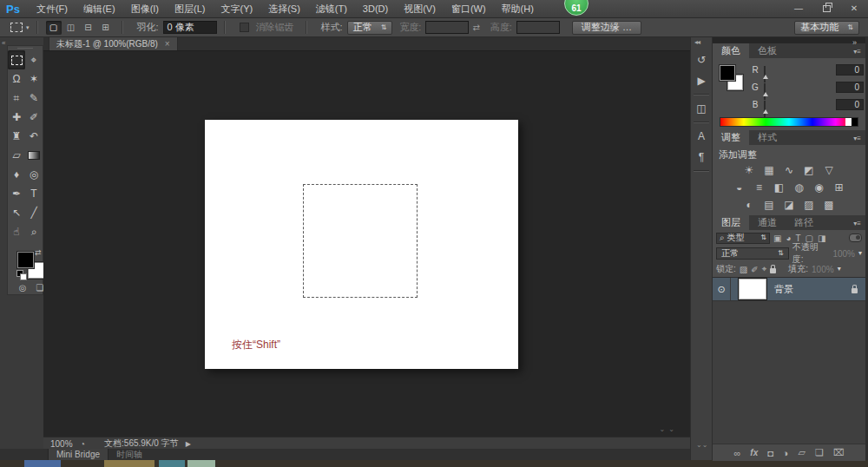 The width and height of the screenshot is (868, 467). Describe the element at coordinates (750, 170) in the screenshot. I see `brightness-contrast-icon: ☀` at that location.